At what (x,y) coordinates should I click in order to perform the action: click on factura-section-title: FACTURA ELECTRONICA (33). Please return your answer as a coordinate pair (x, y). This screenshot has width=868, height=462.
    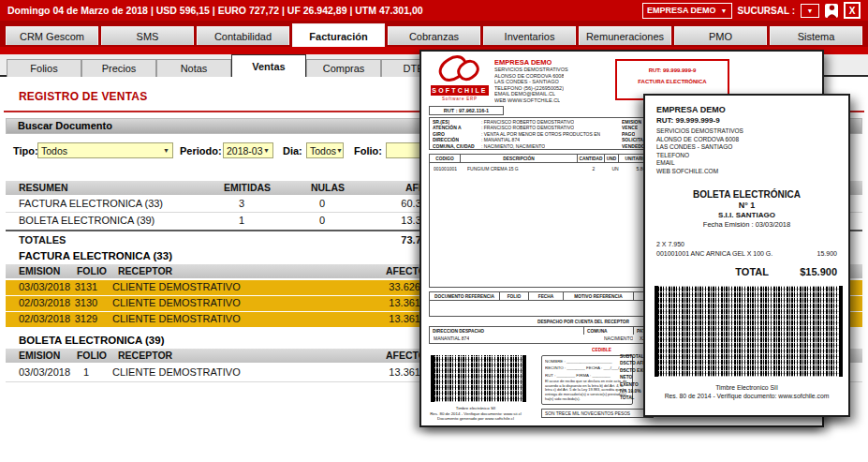
    Looking at the image, I should click on (96, 256).